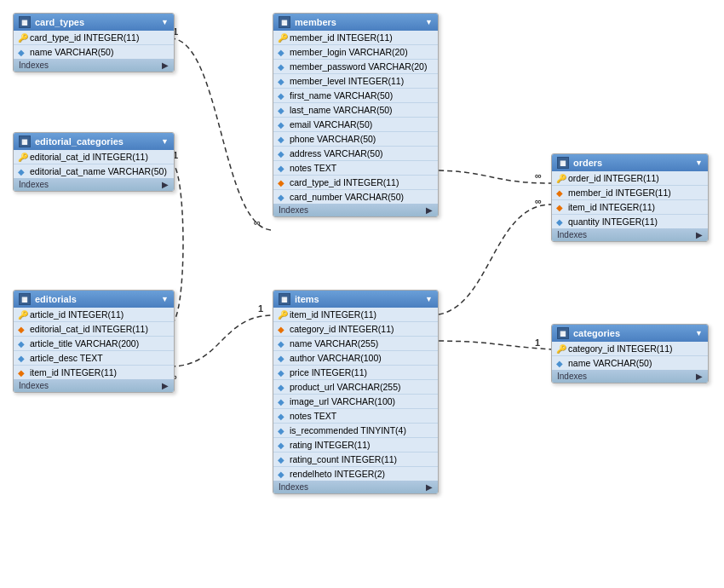 This screenshot has width=724, height=588. Describe the element at coordinates (613, 178) in the screenshot. I see `col-name: order_id INTEGER(11)` at that location.